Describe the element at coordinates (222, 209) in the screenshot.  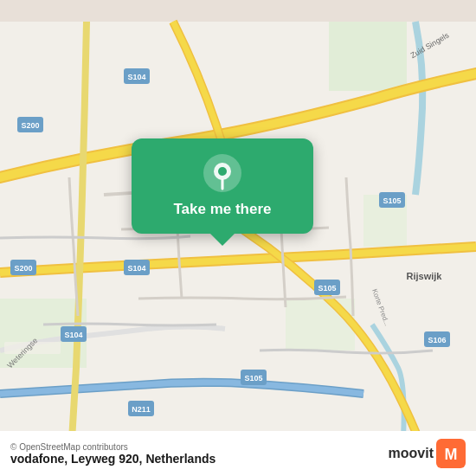
I see `take-me-there-button: Take me there` at that location.